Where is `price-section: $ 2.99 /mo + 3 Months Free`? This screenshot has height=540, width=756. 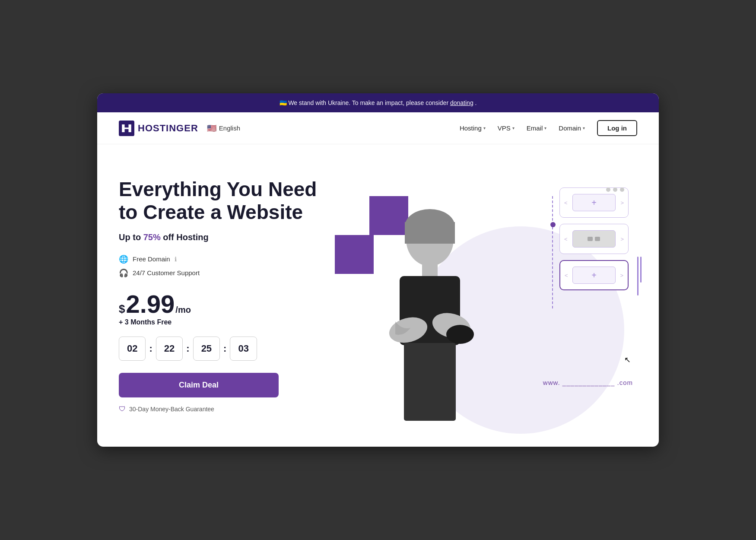
price-section: $ 2.99 /mo + 3 Months Free is located at coordinates (227, 309).